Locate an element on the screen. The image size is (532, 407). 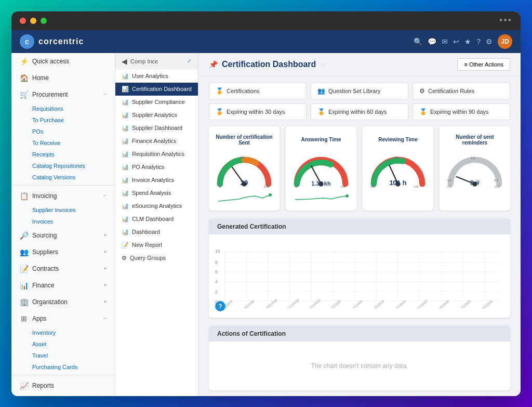
sidebar-sub-item-invoices: Invoices is located at coordinates (63, 221).